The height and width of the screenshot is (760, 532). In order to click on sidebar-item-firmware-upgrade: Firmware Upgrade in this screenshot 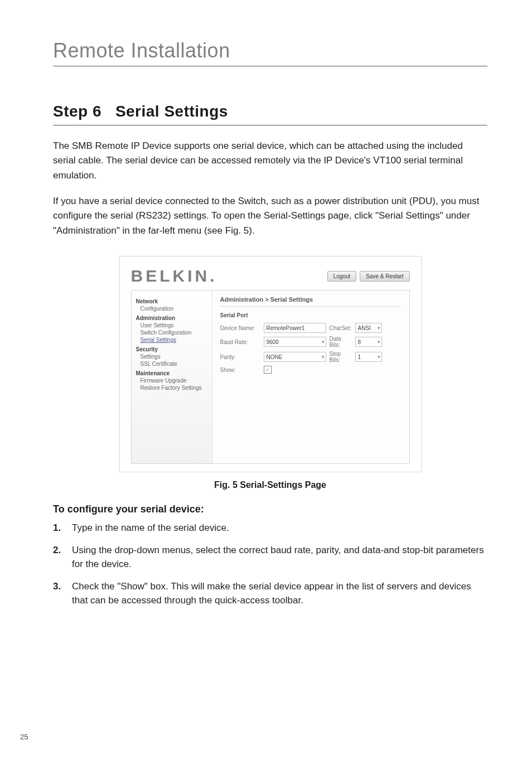, I will do `click(174, 380)`.